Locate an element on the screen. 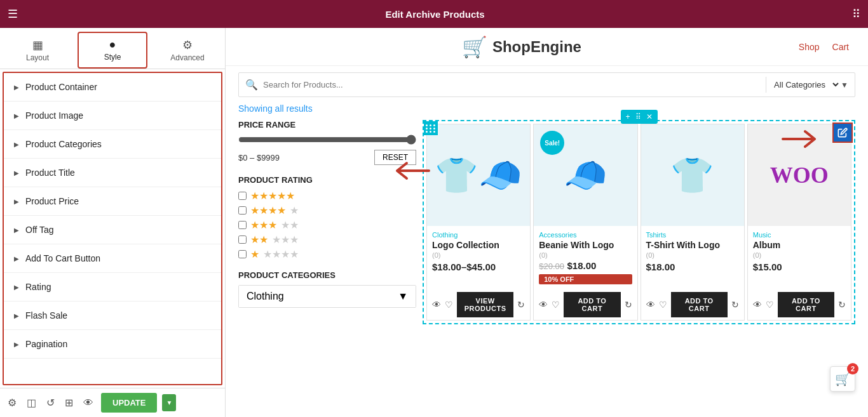 The image size is (868, 417). logo-area: 🛒 ShopEngine is located at coordinates (522, 47).